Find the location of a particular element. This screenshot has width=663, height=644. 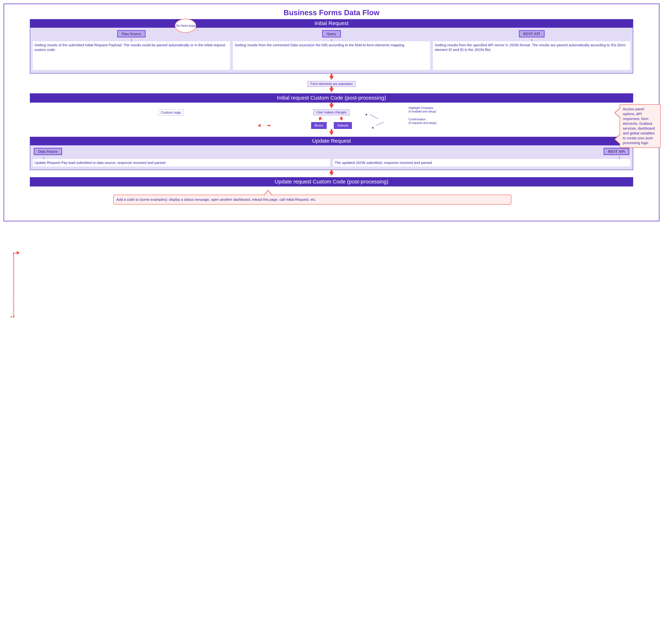

initial-datasource-text: Getting results of the submitted Initial… is located at coordinates (131, 55).